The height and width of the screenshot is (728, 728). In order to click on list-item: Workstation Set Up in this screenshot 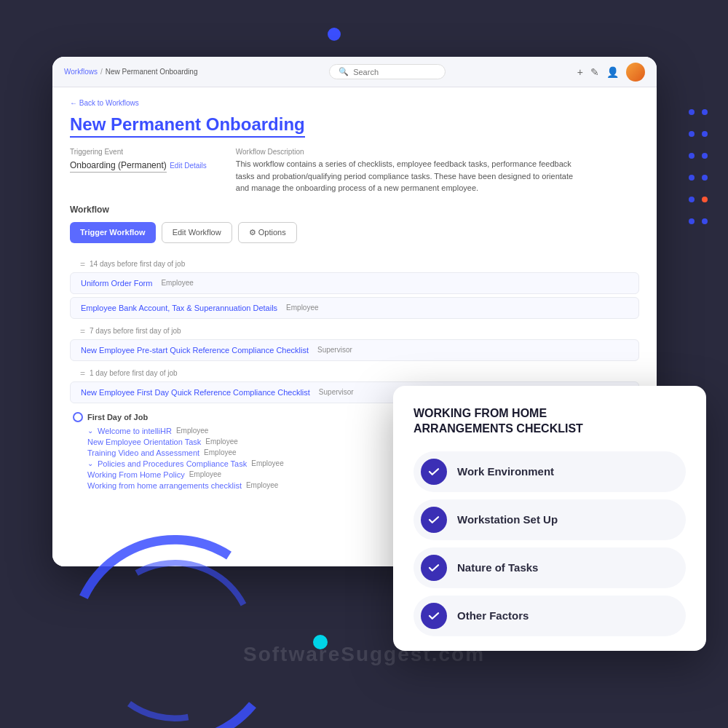, I will do `click(550, 520)`.